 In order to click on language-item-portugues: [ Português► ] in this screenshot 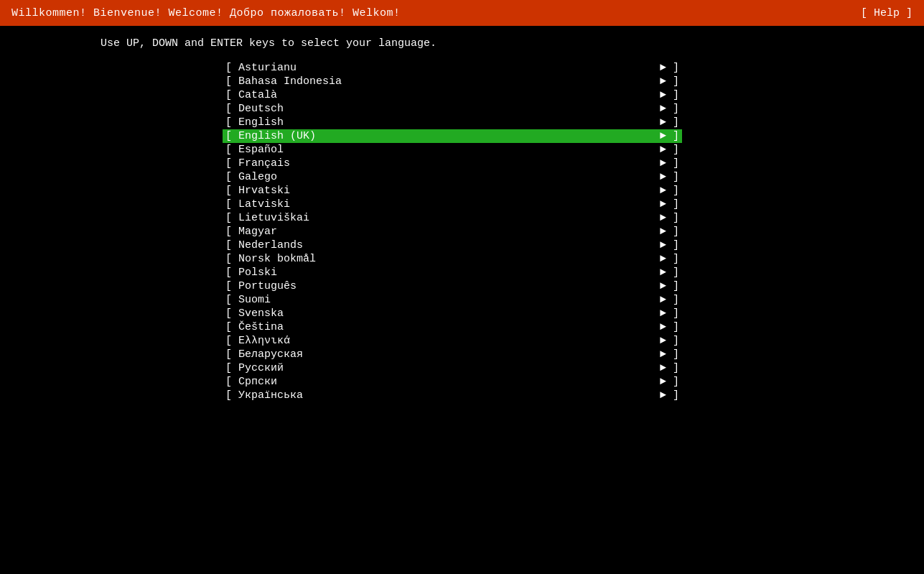, I will do `click(452, 286)`.